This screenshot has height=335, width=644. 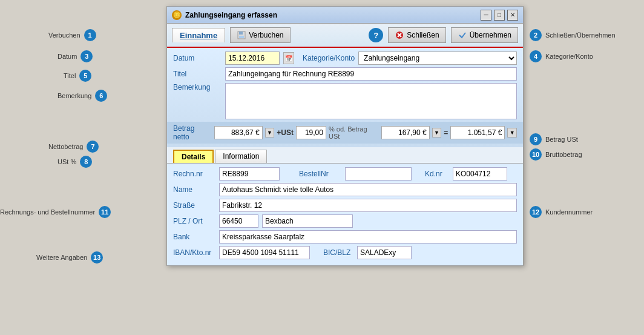 I want to click on annotation-6: Bemerkung 6, so click(x=82, y=96).